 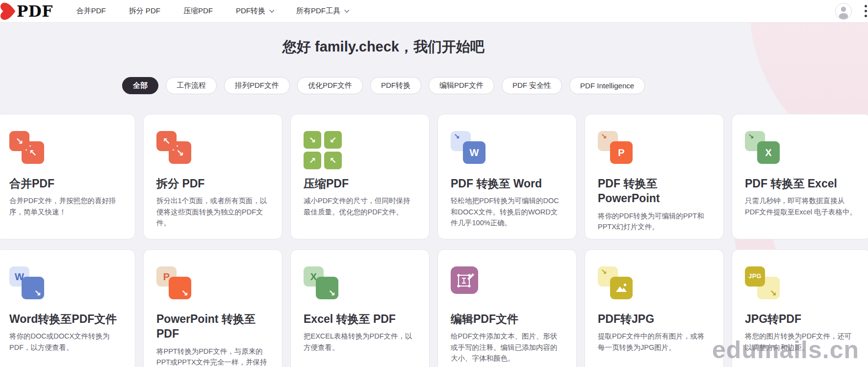 I want to click on user-avatar, so click(x=843, y=11).